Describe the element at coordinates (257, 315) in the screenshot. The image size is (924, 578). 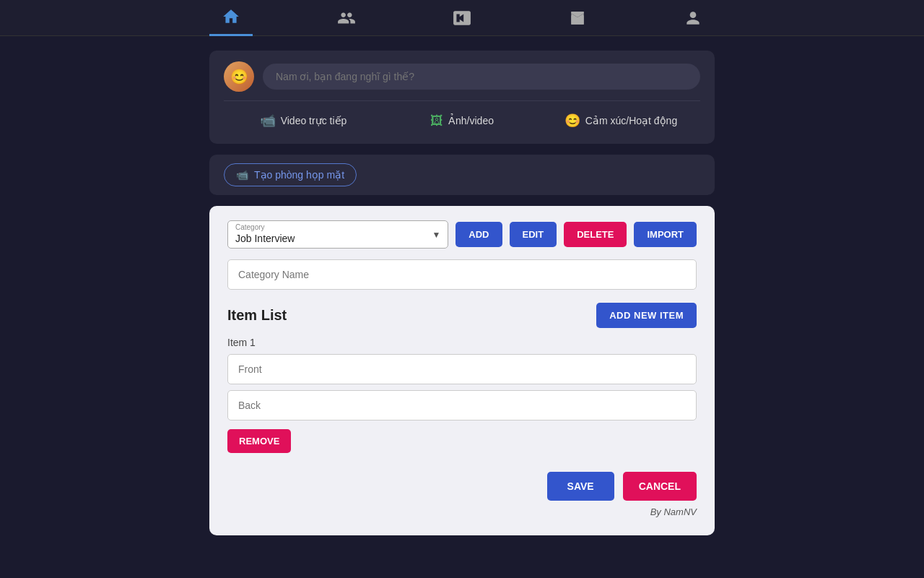
I see `item-list-title: Item List` at that location.